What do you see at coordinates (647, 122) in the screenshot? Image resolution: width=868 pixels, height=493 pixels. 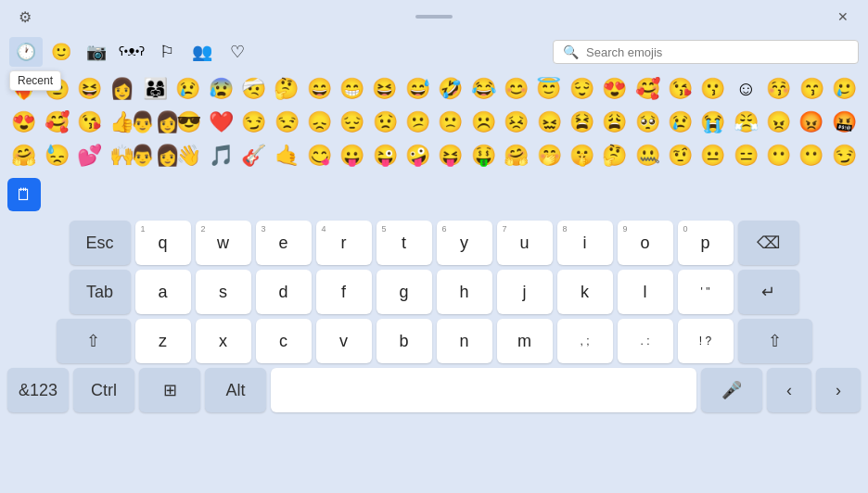 I see `emoji-cell: 🥺` at bounding box center [647, 122].